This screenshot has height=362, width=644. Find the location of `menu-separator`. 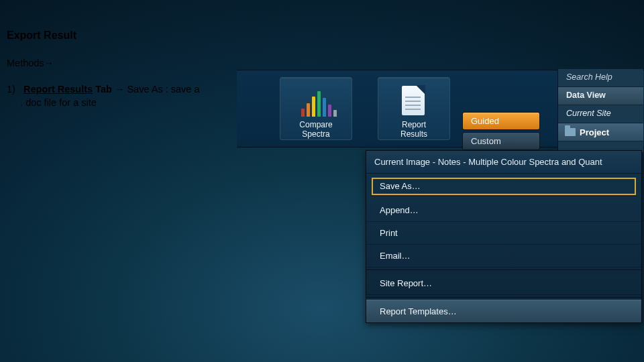

menu-separator is located at coordinates (504, 269).